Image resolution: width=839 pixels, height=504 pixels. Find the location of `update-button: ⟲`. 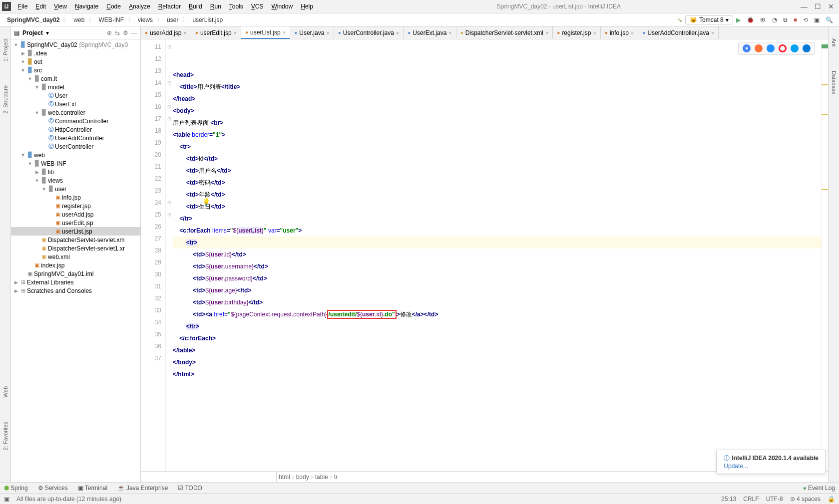

update-button: ⟲ is located at coordinates (806, 20).